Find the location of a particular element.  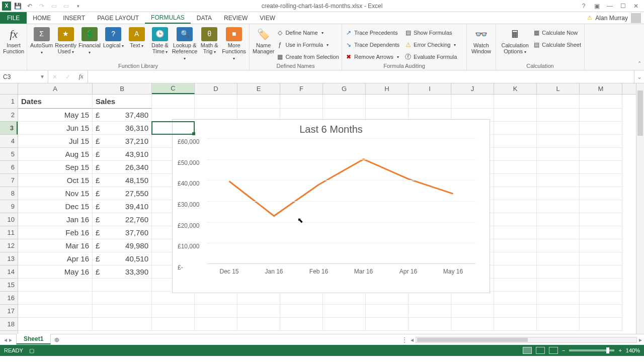

cell: £37,480 is located at coordinates (122, 115).